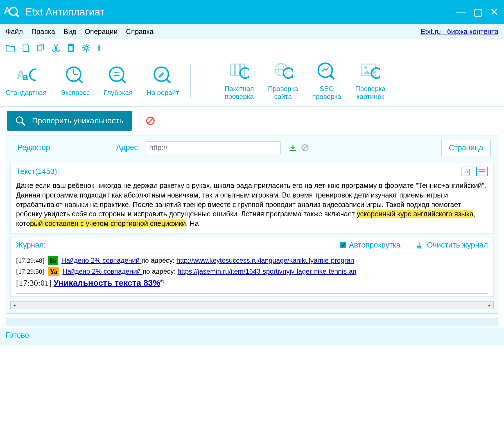 The width and height of the screenshot is (504, 447). What do you see at coordinates (252, 261) in the screenshot?
I see `log-row: [17:29:48] Bi Найдено 2% совпадений по а…` at bounding box center [252, 261].